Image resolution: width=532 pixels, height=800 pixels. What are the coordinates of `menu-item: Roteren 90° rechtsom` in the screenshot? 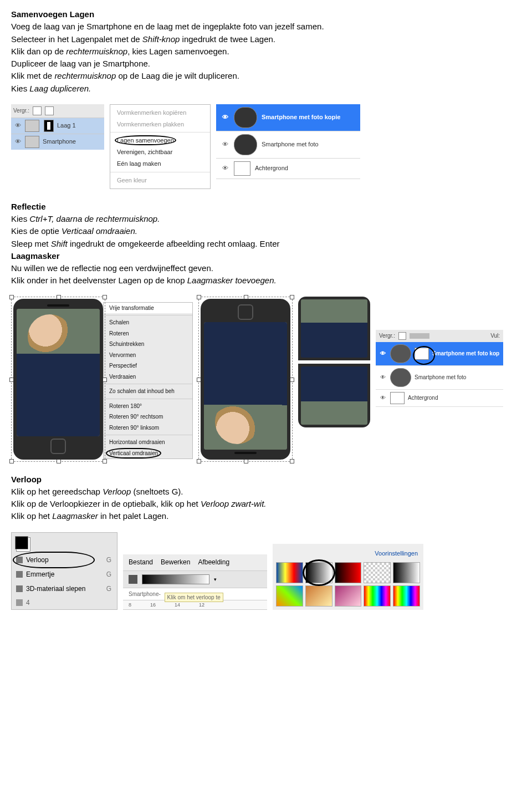 It's located at (148, 417).